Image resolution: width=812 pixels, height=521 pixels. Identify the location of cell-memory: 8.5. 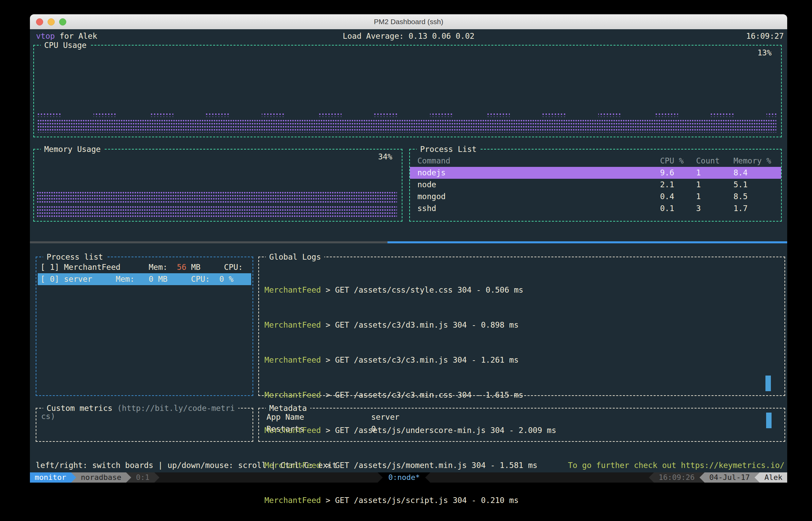
(757, 196).